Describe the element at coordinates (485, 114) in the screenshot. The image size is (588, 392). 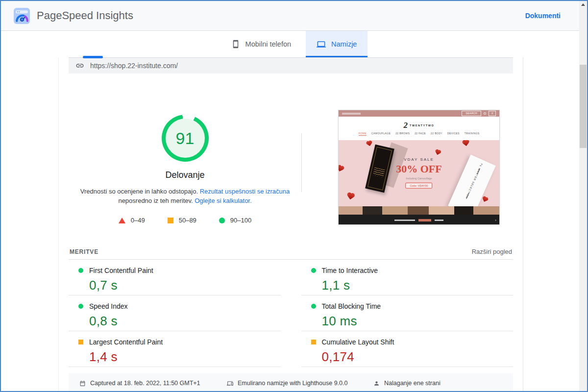
I see `site-account-icon` at that location.